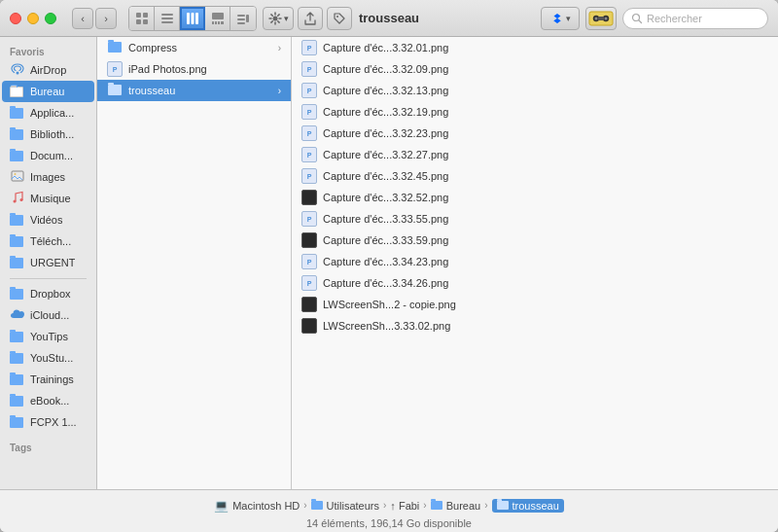 The image size is (778, 532). I want to click on breadcrumb-utilisateurs: Utilisateurs, so click(345, 506).